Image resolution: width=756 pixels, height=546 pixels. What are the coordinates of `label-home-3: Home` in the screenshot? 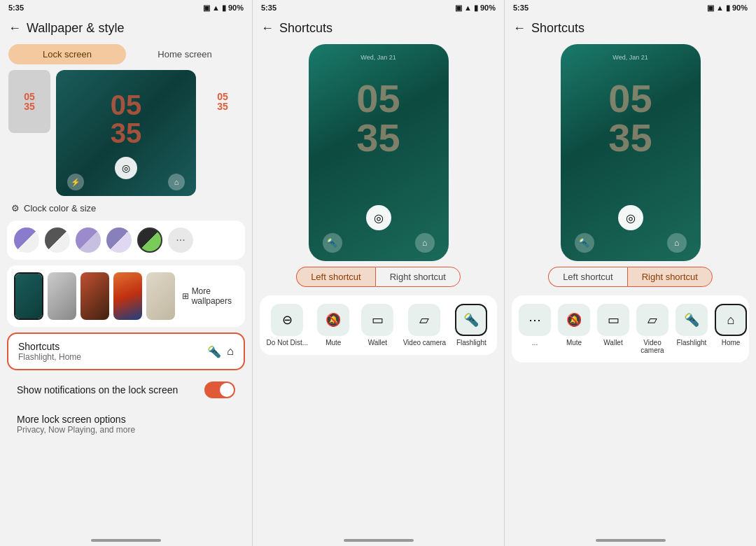 It's located at (731, 343).